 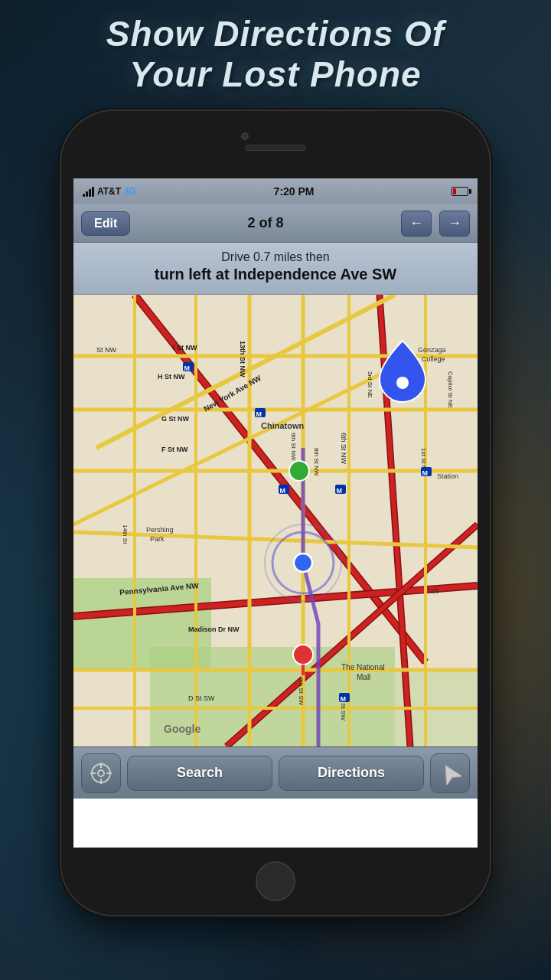 I want to click on step-counter: 2 of 8, so click(x=266, y=224).